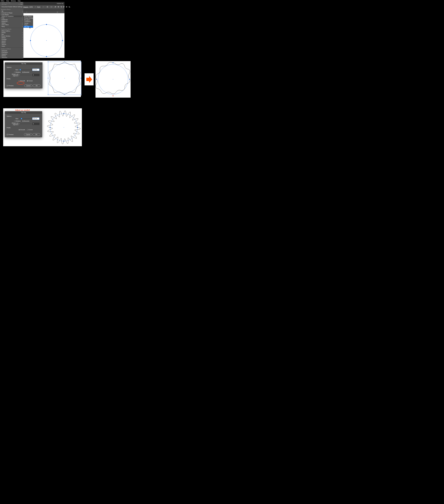 The height and width of the screenshot is (504, 444). Describe the element at coordinates (47, 7) in the screenshot. I see `globe-icon` at that location.